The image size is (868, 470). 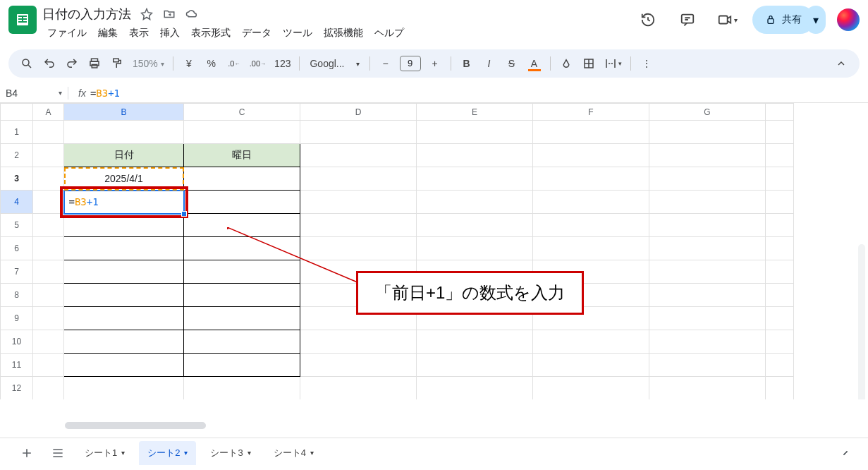 What do you see at coordinates (17, 319) in the screenshot?
I see `row-header-9: 9` at bounding box center [17, 319].